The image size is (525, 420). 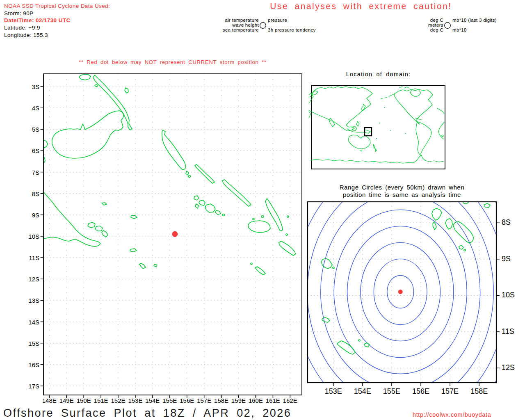 What do you see at coordinates (30, 108) in the screenshot?
I see `axis-tick-label: 4S` at bounding box center [30, 108].